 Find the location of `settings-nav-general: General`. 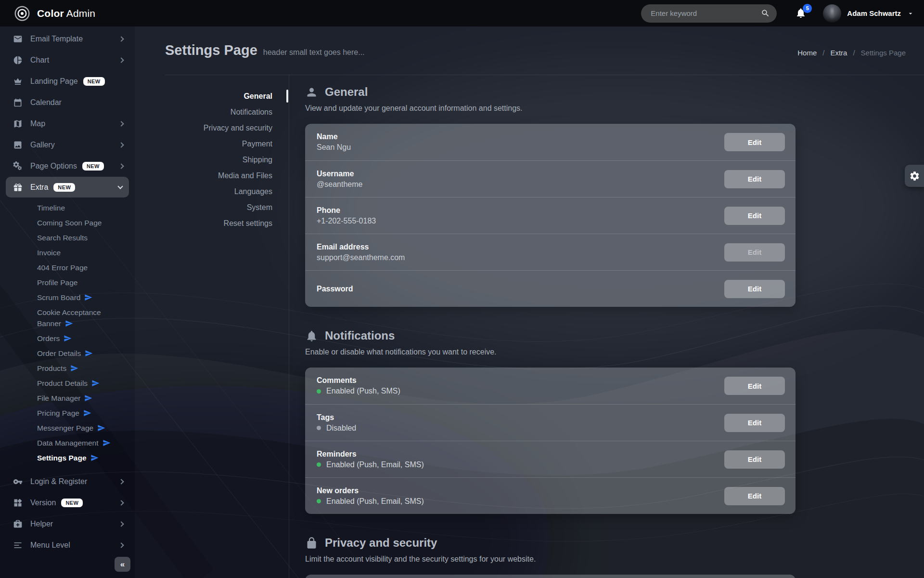

settings-nav-general: General is located at coordinates (227, 96).